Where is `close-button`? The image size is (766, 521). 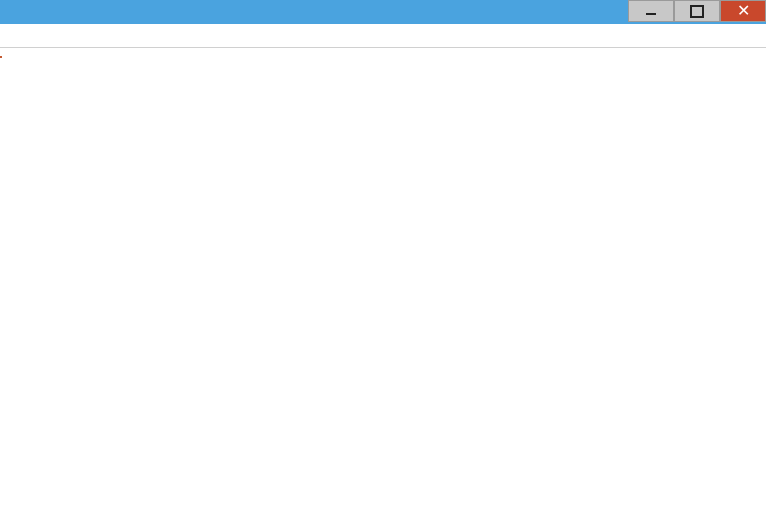 close-button is located at coordinates (743, 11).